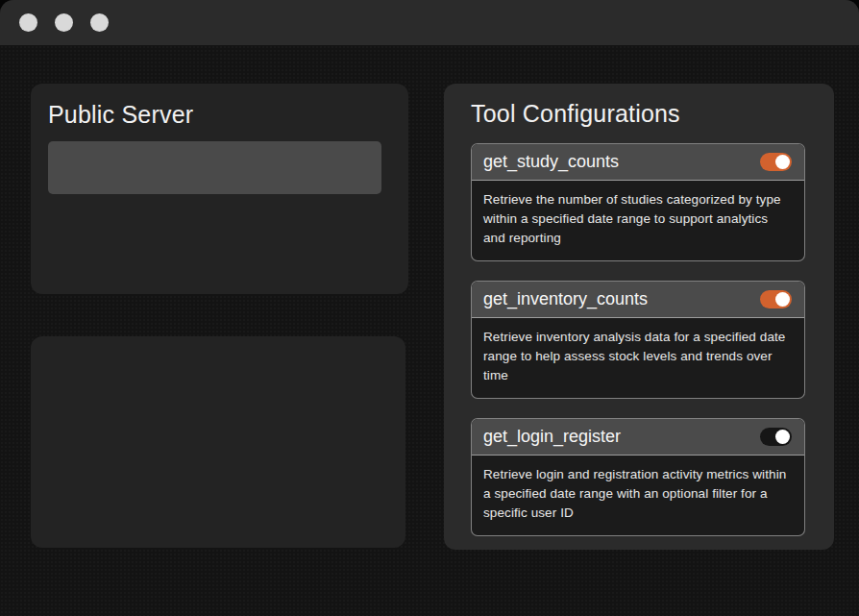 The image size is (859, 616). What do you see at coordinates (218, 442) in the screenshot?
I see `empty-card` at bounding box center [218, 442].